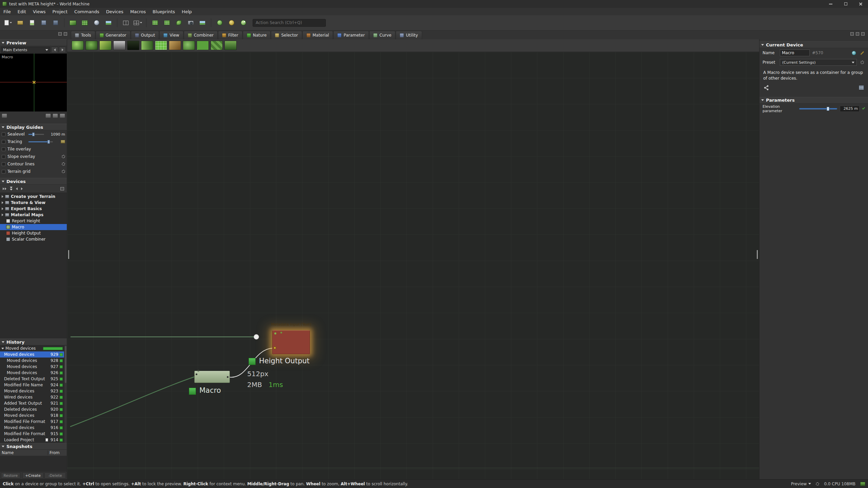 The image size is (868, 488). What do you see at coordinates (198, 371) in the screenshot?
I see `port-ring-icon` at bounding box center [198, 371].